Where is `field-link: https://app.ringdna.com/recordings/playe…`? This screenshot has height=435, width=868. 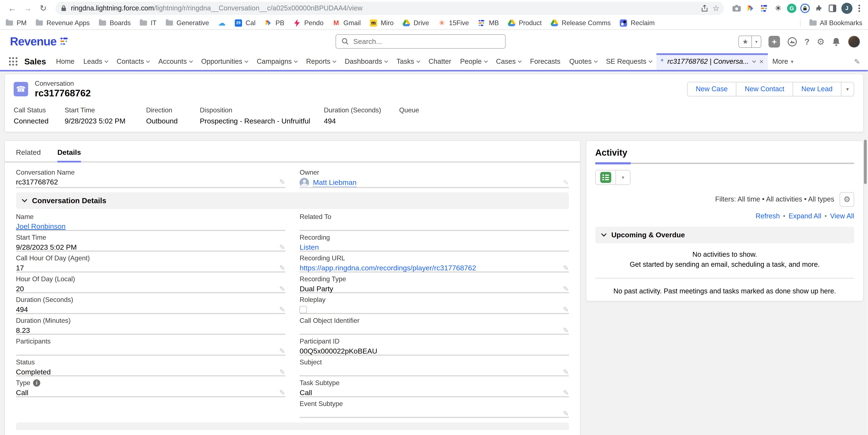 field-link: https://app.ringdna.com/recordings/playe… is located at coordinates (388, 268).